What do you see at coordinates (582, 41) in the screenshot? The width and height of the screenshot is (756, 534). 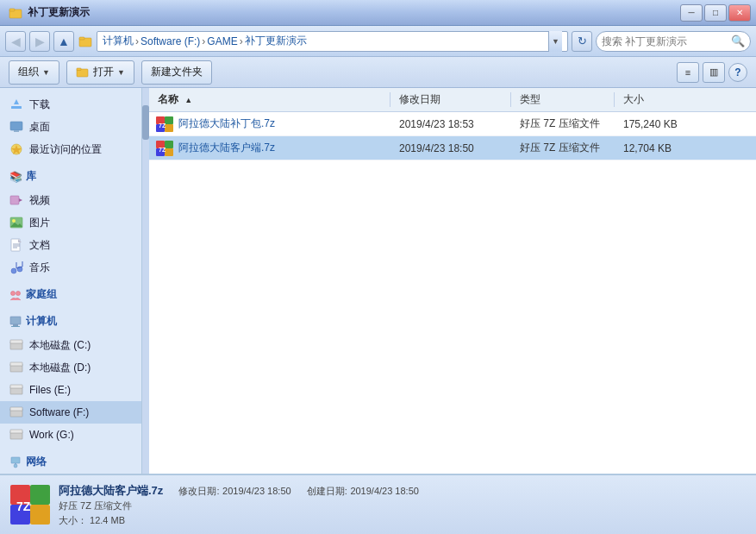 I see `refresh-button: ↻` at bounding box center [582, 41].